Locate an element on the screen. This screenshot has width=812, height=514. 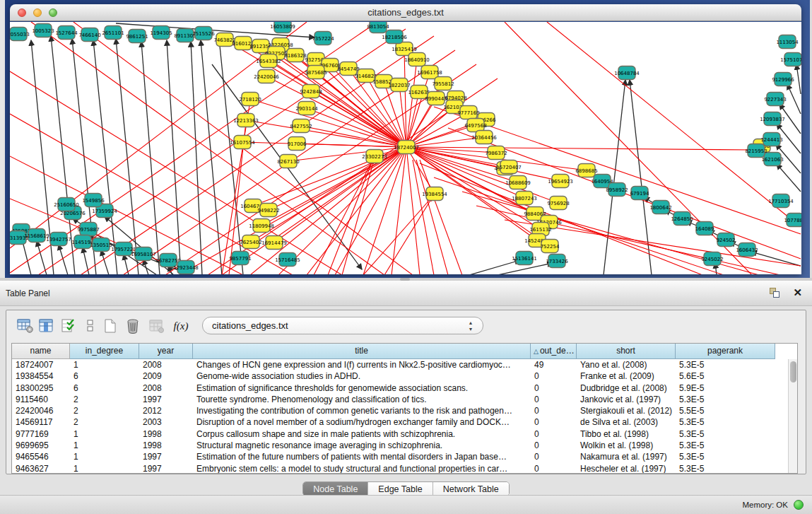
function-icon: f(x) is located at coordinates (181, 326).